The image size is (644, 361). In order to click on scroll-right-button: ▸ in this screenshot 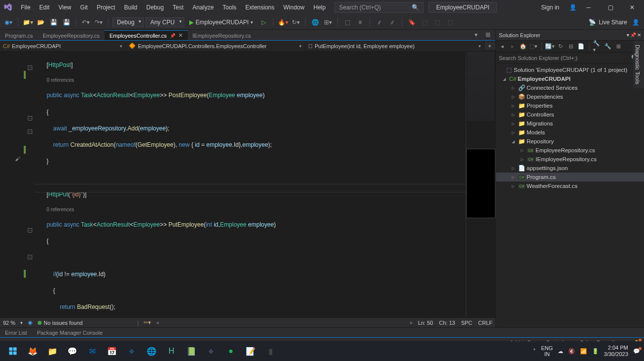, I will do `click(412, 322)`.